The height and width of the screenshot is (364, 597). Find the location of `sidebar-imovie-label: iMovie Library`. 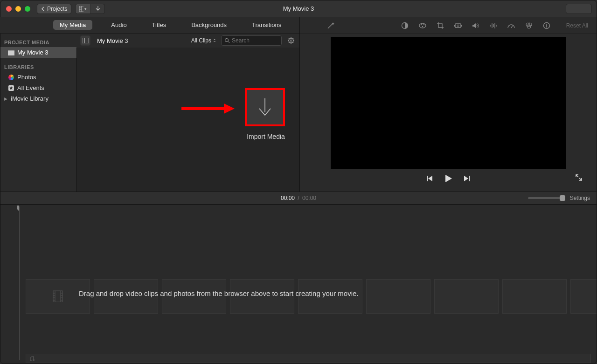

sidebar-imovie-label: iMovie Library is located at coordinates (30, 99).